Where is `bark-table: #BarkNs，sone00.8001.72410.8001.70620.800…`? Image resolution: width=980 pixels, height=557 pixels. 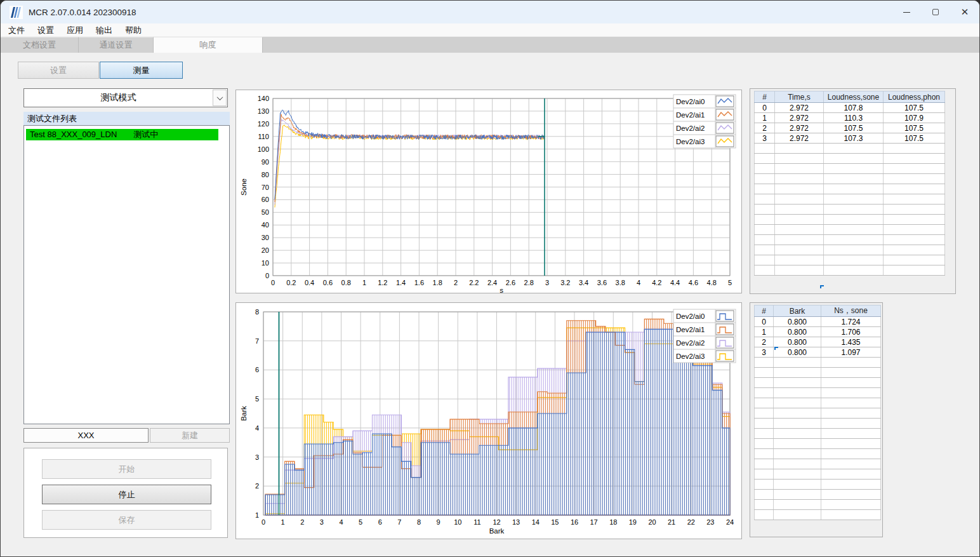 bark-table: #BarkNs，sone00.8001.72410.8001.70620.800… is located at coordinates (818, 413).